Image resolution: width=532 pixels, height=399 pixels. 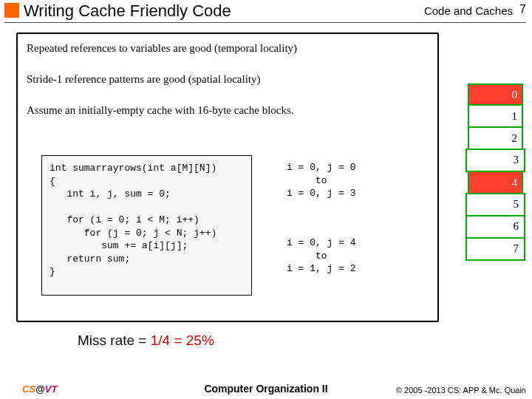 What do you see at coordinates (183, 340) in the screenshot?
I see `miss-rate-value: 1/4 = 25%` at bounding box center [183, 340].